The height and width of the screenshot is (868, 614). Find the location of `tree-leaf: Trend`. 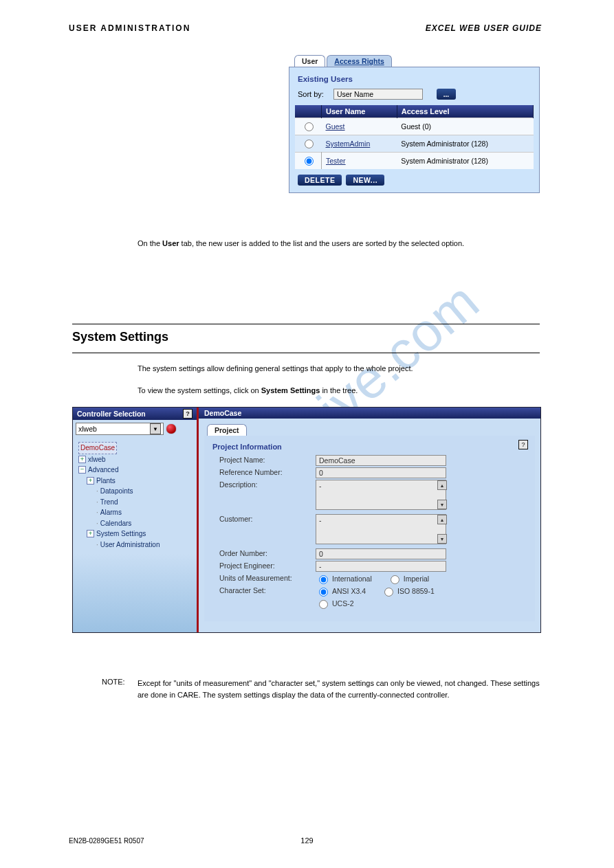

tree-leaf: Trend is located at coordinates (135, 502).